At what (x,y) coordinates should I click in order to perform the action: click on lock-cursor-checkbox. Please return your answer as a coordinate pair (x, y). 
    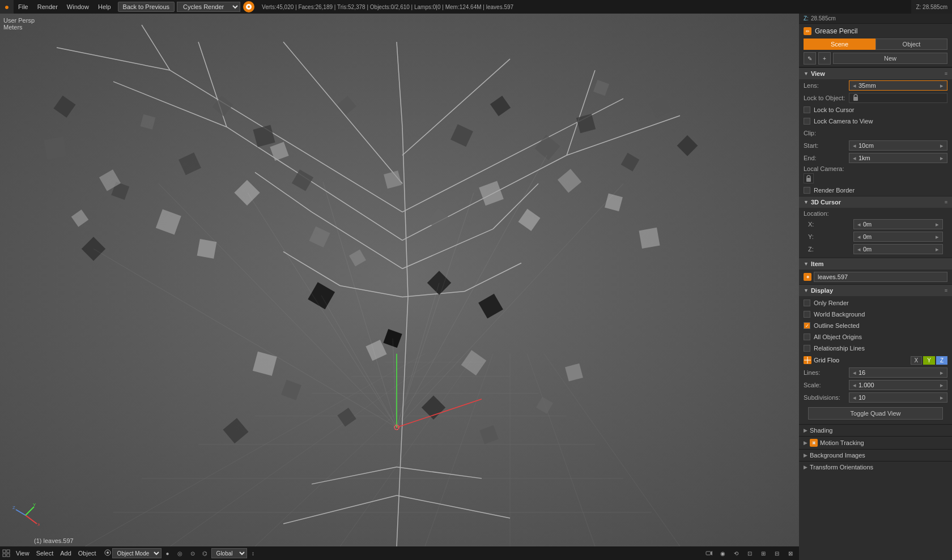
    Looking at the image, I should click on (807, 110).